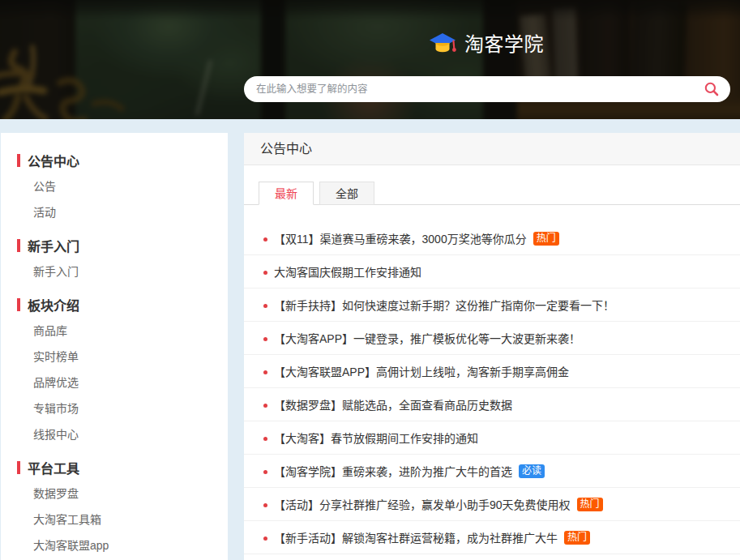  Describe the element at coordinates (468, 89) in the screenshot. I see `search-input` at that location.